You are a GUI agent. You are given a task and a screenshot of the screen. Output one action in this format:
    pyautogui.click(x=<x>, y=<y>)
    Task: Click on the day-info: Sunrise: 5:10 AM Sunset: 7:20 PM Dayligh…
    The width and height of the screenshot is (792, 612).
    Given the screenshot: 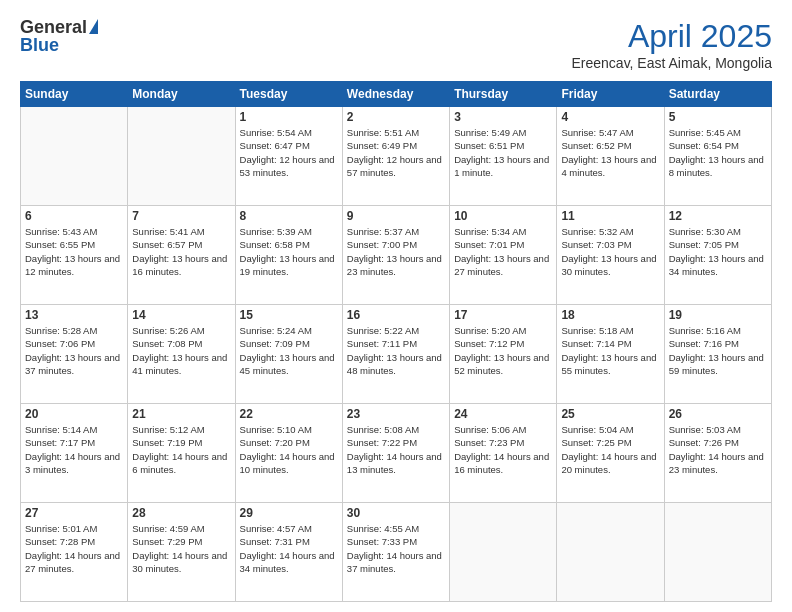 What is the action you would take?
    pyautogui.click(x=289, y=450)
    